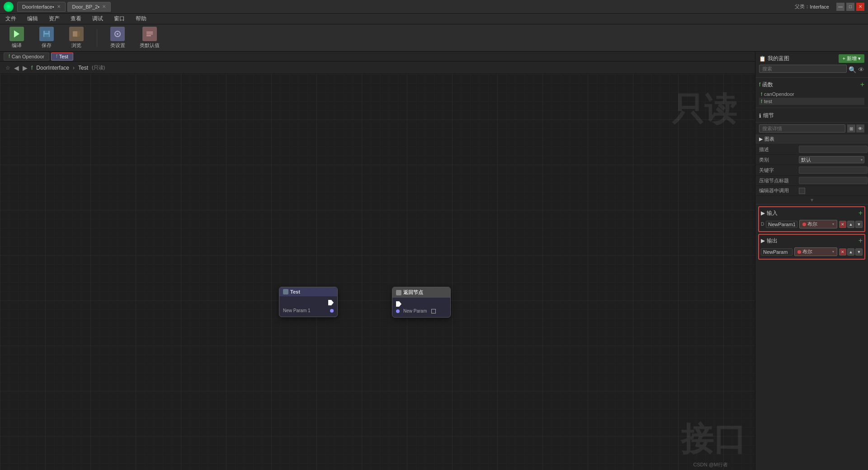 The image size is (868, 470). Describe the element at coordinates (812, 101) in the screenshot. I see `func-list-test: f test` at that location.